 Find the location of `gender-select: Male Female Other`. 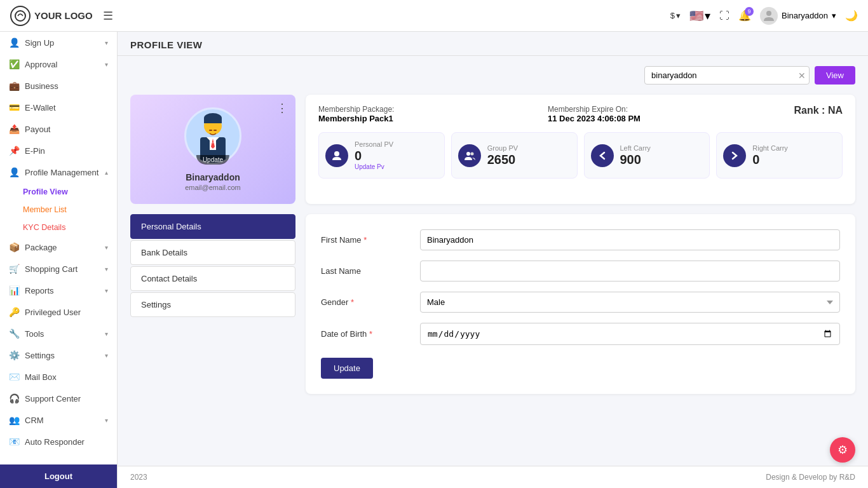

gender-select: Male Female Other is located at coordinates (630, 302).